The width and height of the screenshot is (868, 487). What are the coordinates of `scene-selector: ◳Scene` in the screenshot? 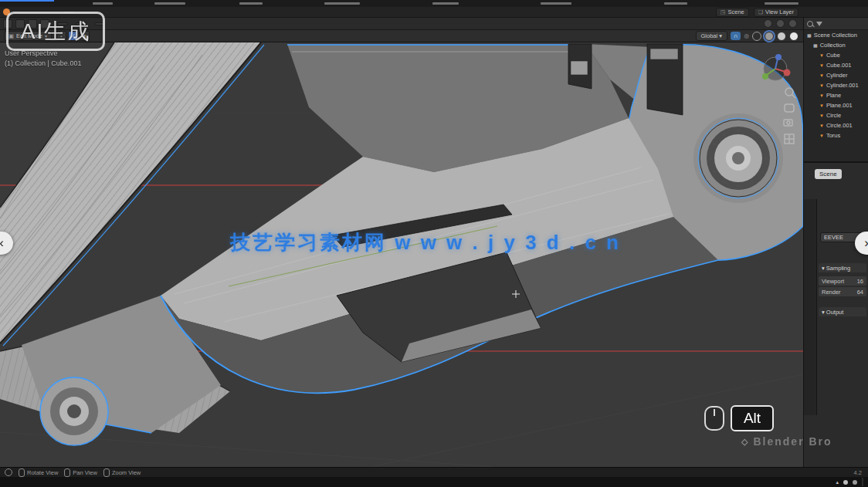 It's located at (732, 12).